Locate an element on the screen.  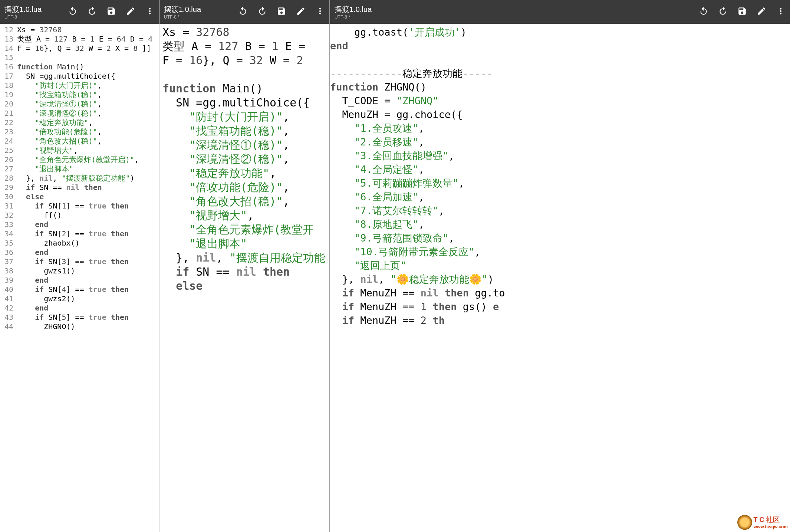
code-line: "角色改大招(稳)", is located at coordinates (244, 201).